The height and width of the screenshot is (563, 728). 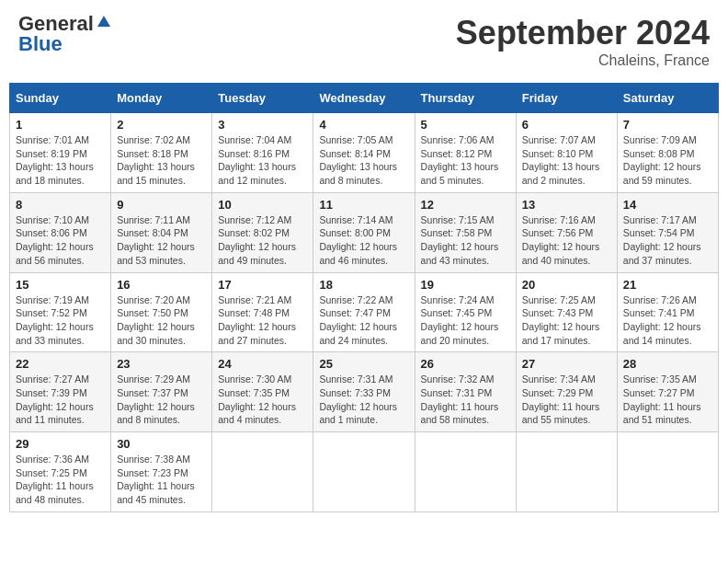 What do you see at coordinates (162, 313) in the screenshot?
I see `calendar-cell: 16Sunrise: 7:20 AMSunset: 7:50 PMDayligh…` at bounding box center [162, 313].